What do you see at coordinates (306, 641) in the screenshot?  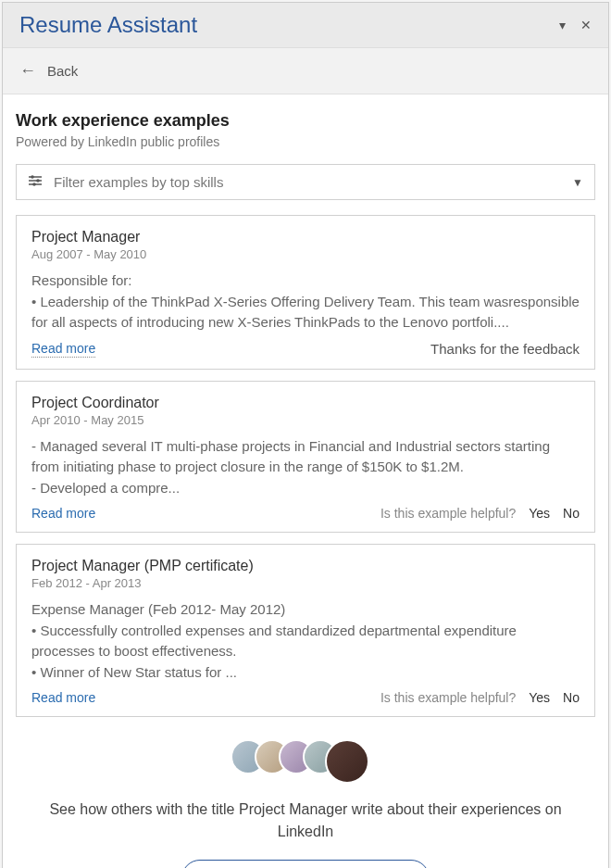 I see `example-body: Expense Manager (Feb 2012- May 2012) • S…` at bounding box center [306, 641].